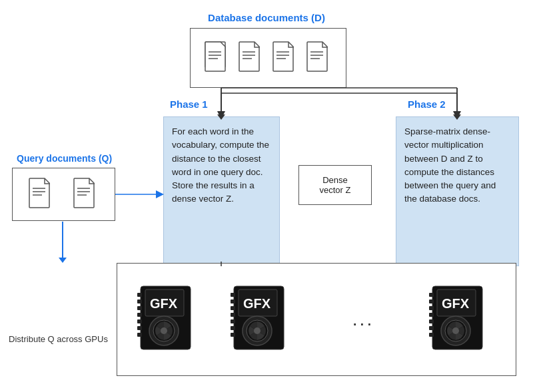 This screenshot has width=533, height=392. What do you see at coordinates (335, 185) in the screenshot?
I see `dense-vector-box: Densevector Z` at bounding box center [335, 185].